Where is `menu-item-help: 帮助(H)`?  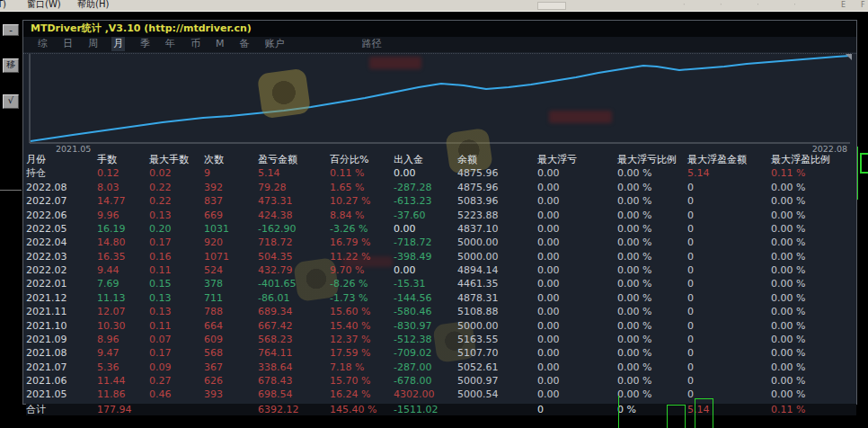 menu-item-help: 帮助(H) is located at coordinates (93, 5).